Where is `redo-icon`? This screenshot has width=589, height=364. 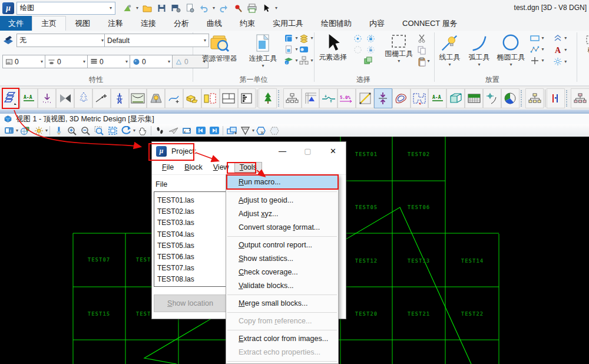
redo-icon is located at coordinates (224, 8).